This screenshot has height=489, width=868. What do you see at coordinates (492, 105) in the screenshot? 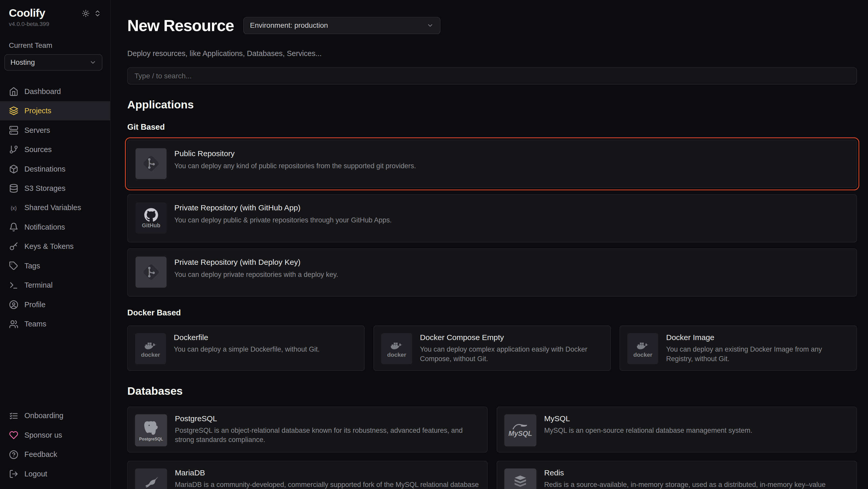
I see `section-heading-applications: Applications` at bounding box center [492, 105].